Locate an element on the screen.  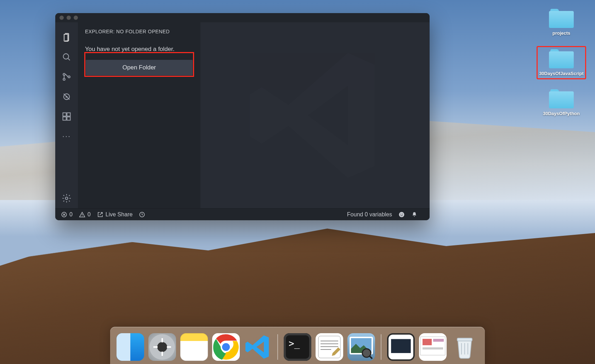
vscode-icon is located at coordinates (258, 347).